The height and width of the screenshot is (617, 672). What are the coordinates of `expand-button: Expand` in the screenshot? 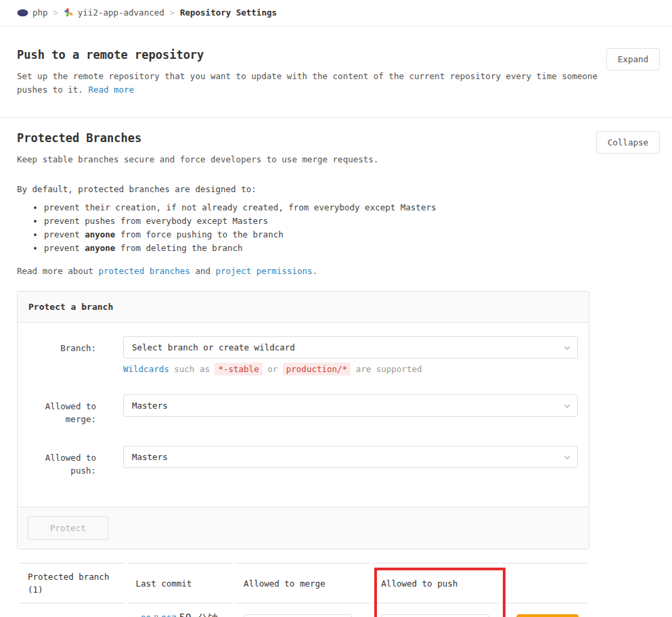 It's located at (633, 60).